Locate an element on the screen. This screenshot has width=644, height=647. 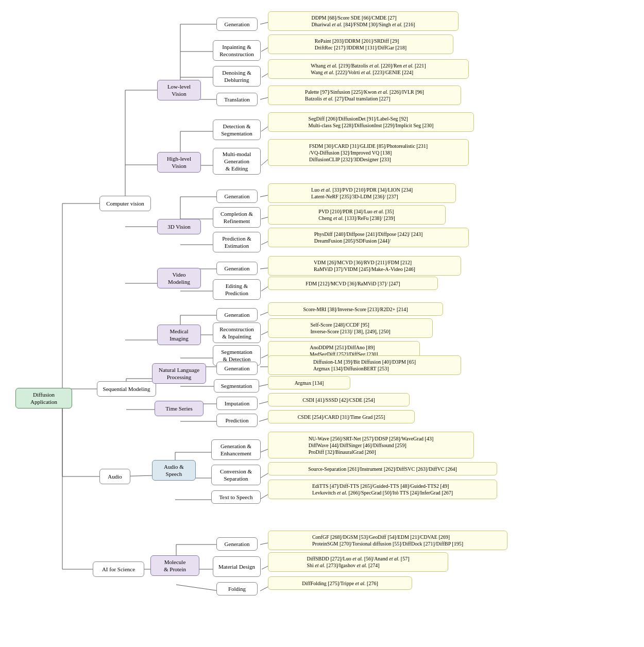
ai-label: AI for Science is located at coordinates (118, 569).